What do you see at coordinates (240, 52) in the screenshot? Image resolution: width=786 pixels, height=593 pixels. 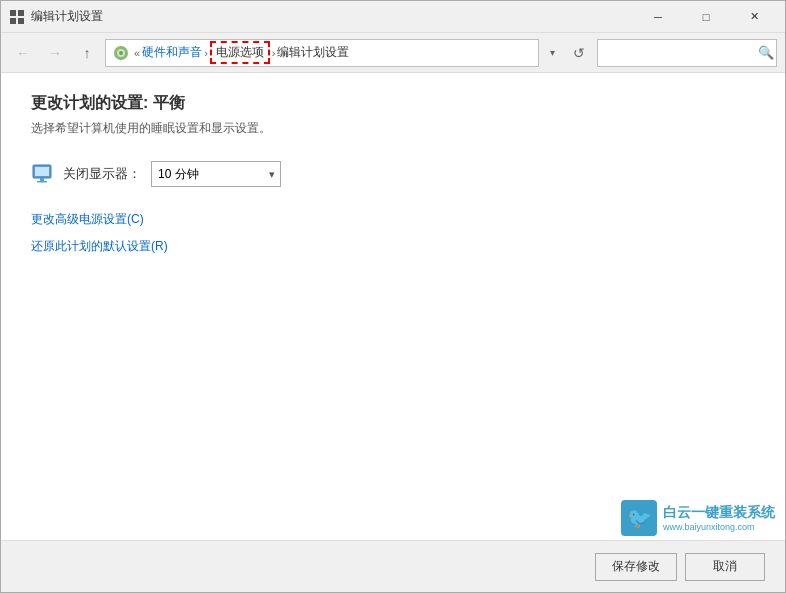 I see `breadcrumb-power-options: 电源选项` at bounding box center [240, 52].